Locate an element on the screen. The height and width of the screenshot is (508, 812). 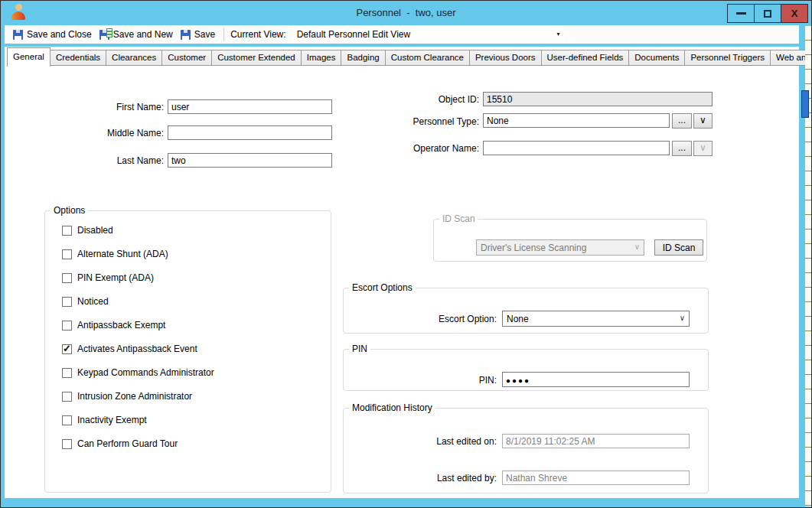
checkbox-antipassback-exempt is located at coordinates (67, 326).